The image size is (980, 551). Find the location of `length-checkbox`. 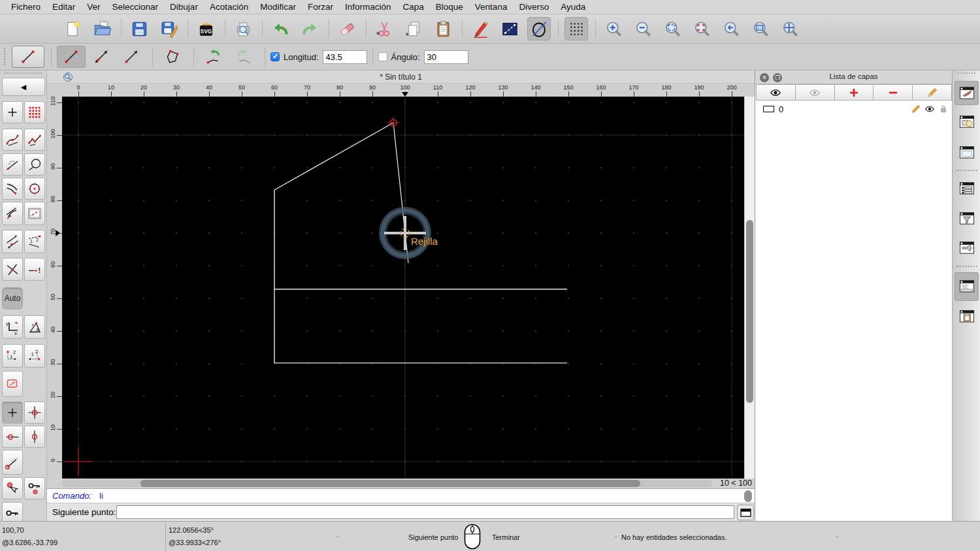

length-checkbox is located at coordinates (275, 57).